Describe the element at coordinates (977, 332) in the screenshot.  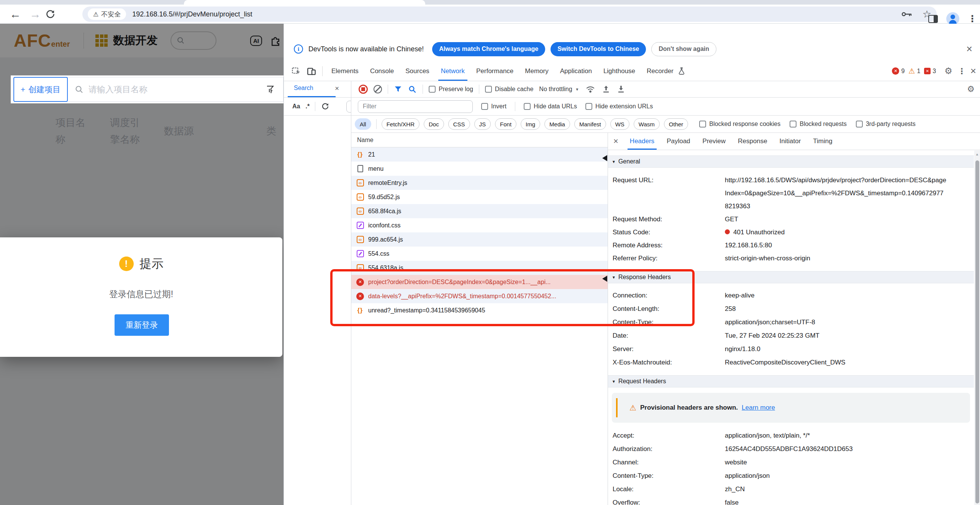
I see `scrollbar-thumb` at that location.